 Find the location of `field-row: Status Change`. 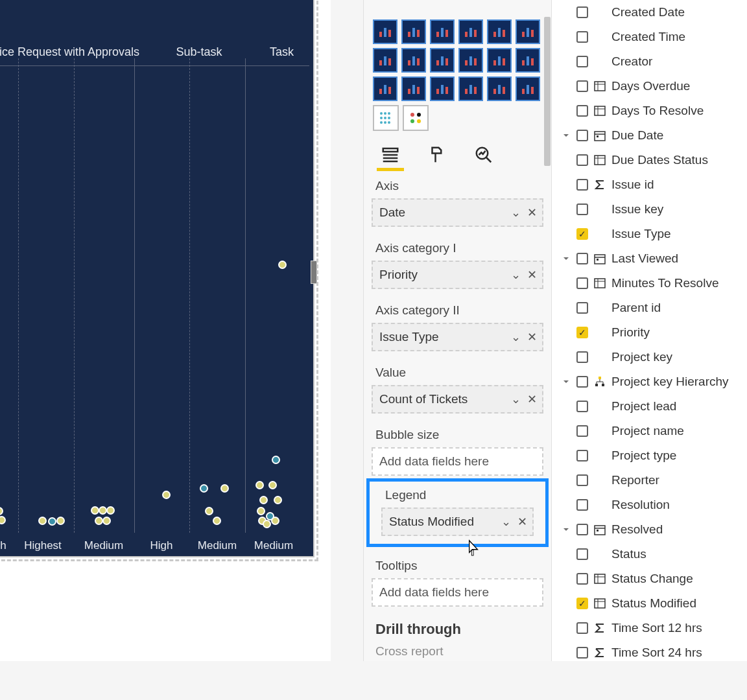

field-row: Status Change is located at coordinates (650, 579).